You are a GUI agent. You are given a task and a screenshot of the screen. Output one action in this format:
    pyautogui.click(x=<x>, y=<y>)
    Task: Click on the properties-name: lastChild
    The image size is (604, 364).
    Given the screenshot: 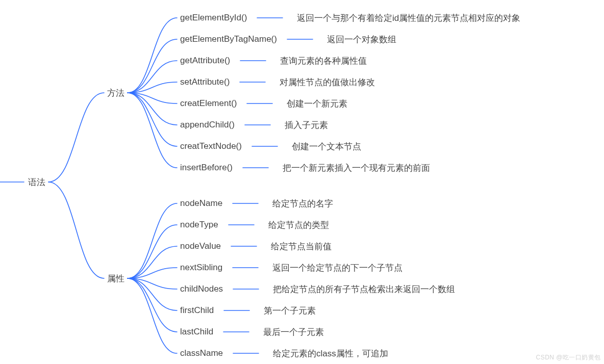 What is the action you would take?
    pyautogui.click(x=197, y=332)
    